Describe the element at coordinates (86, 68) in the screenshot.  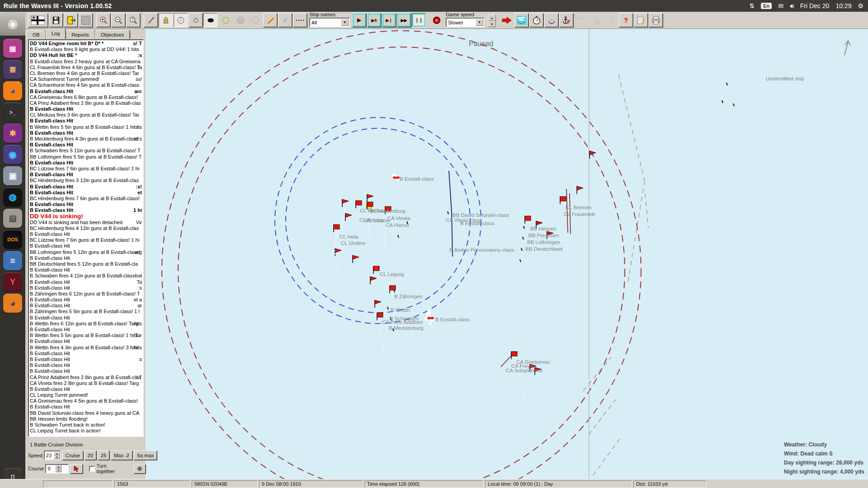
I see `log-entry: CL Frauenlob fires 4 6in guns at B Evsta…` at that location.